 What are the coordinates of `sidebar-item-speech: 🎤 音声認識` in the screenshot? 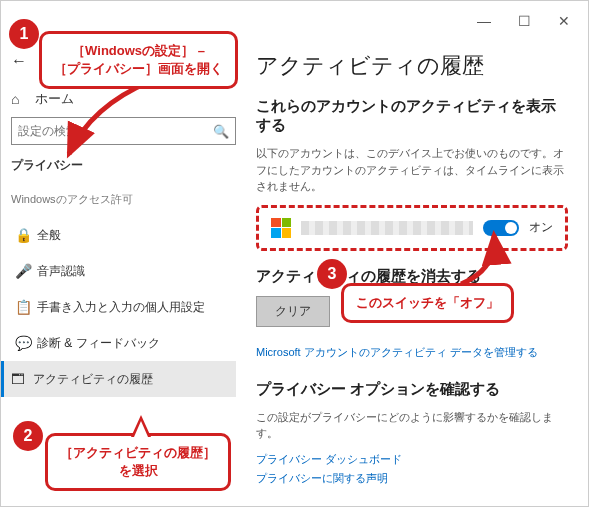 It's located at (124, 271).